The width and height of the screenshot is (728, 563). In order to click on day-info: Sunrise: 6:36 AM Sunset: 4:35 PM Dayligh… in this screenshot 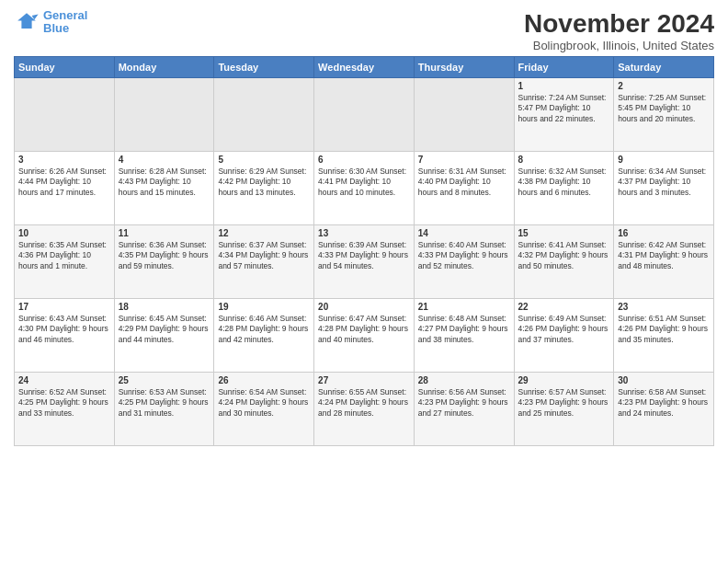, I will do `click(165, 256)`.